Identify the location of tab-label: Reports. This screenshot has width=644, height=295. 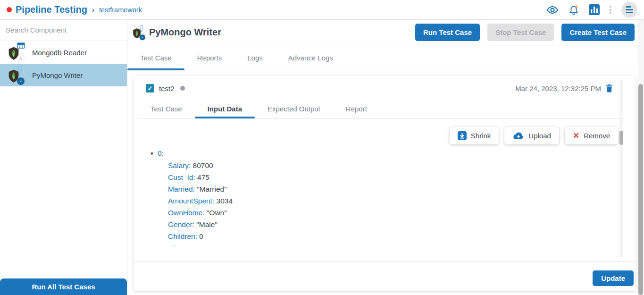
(209, 58).